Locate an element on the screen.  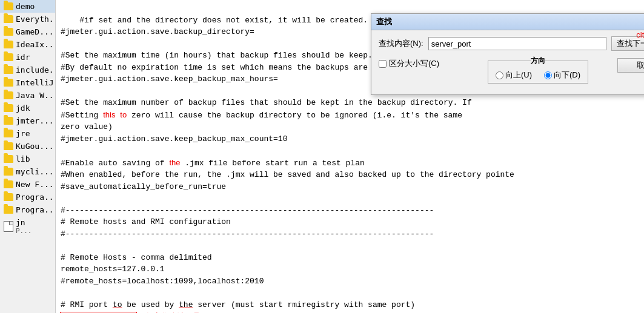
sidebar-item-gamed: GameD... is located at coordinates (28, 31).